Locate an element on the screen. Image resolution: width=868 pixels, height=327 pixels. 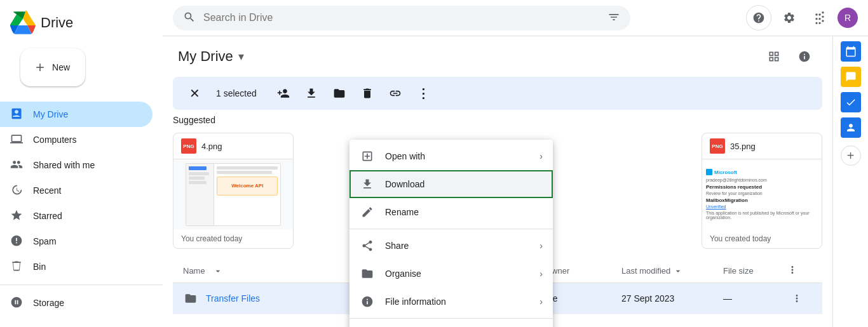
suggested-label: Suggested is located at coordinates (498, 120).